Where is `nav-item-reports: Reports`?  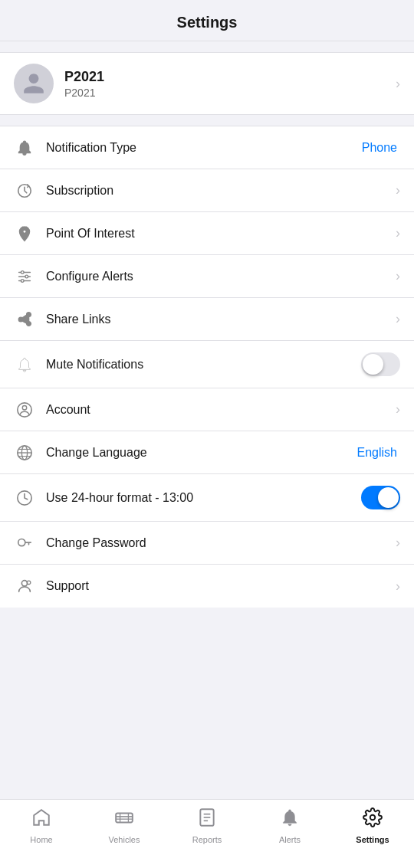 nav-item-reports: Reports is located at coordinates (207, 826).